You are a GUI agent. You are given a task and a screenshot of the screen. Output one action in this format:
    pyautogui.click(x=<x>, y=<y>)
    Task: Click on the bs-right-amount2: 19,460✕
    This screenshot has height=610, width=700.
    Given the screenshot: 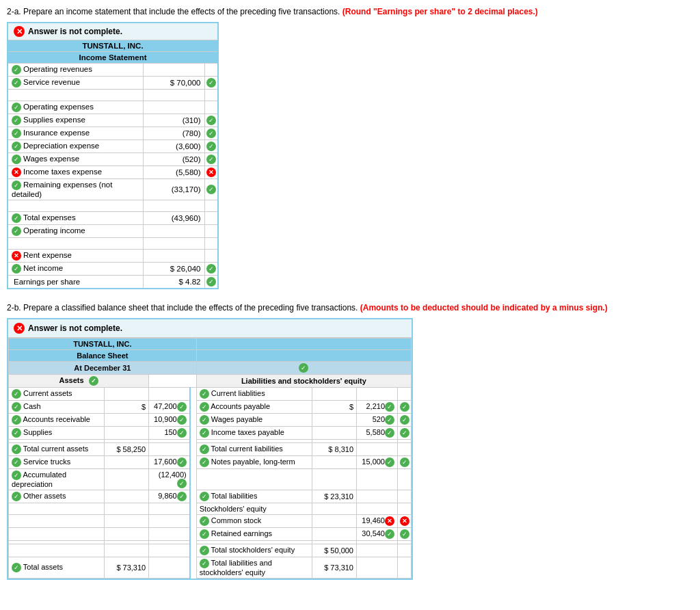 What is the action you would take?
    pyautogui.click(x=377, y=521)
    